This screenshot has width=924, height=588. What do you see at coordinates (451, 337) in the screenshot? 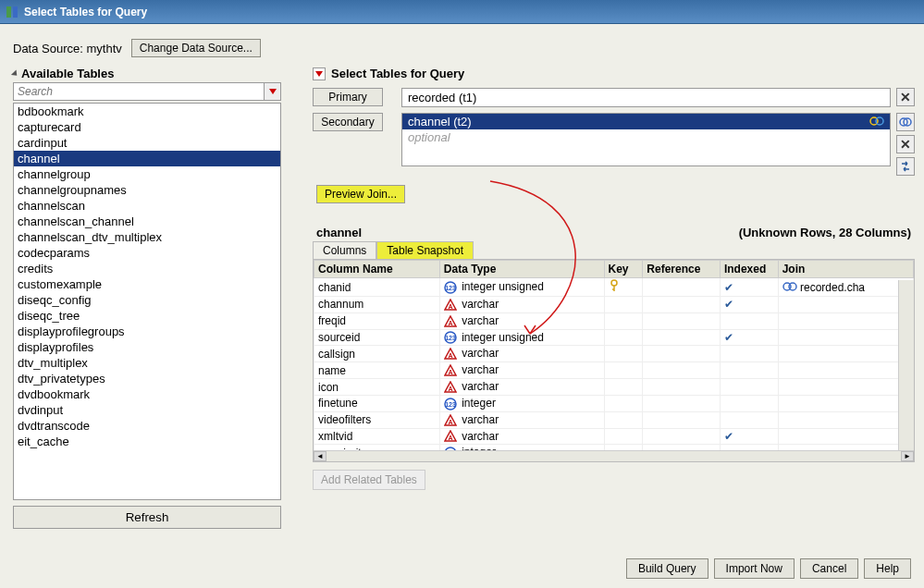
I see `number-icon: 123` at bounding box center [451, 337].